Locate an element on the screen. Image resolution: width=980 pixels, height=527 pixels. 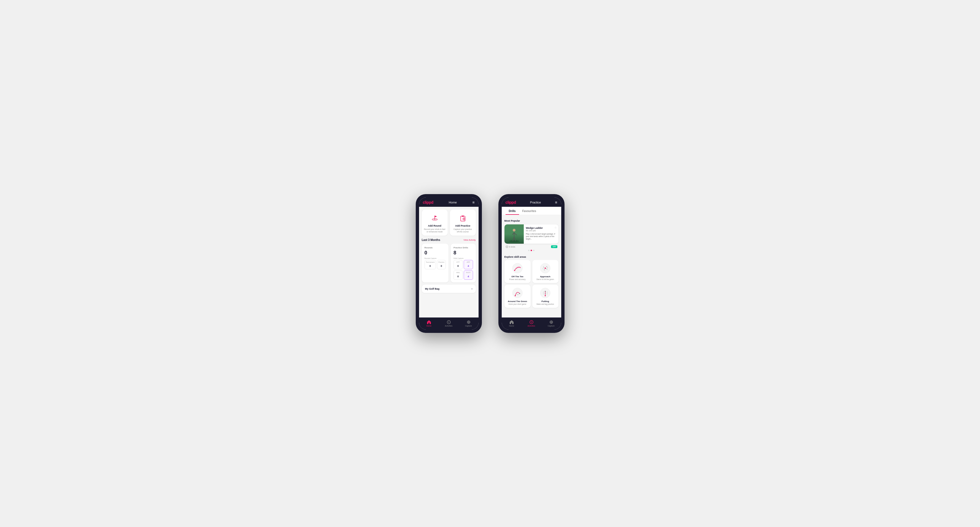
ott-skill-title: Off The Tee is located at coordinates (517, 277).